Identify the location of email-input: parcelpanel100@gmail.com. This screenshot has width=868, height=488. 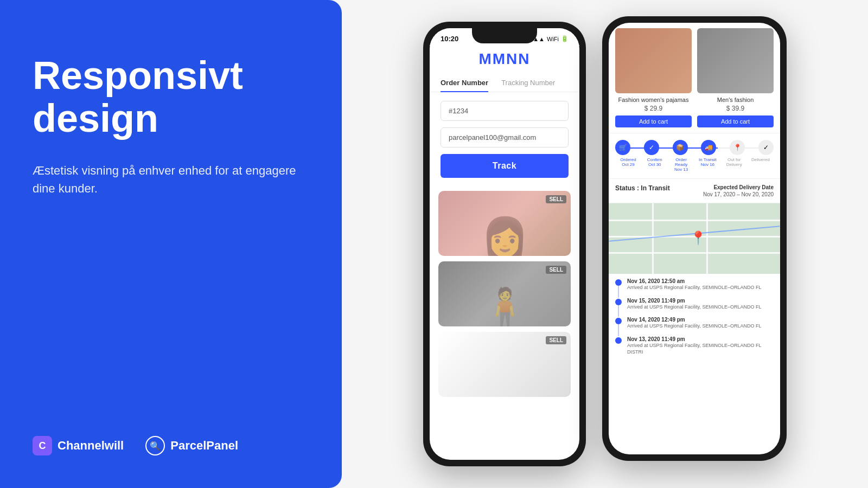
(505, 138).